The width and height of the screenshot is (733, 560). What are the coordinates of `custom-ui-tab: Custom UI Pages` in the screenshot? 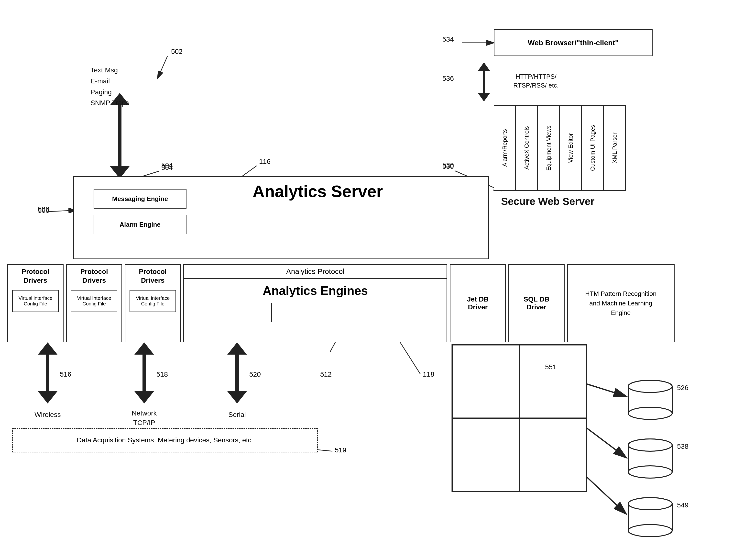 It's located at (593, 148).